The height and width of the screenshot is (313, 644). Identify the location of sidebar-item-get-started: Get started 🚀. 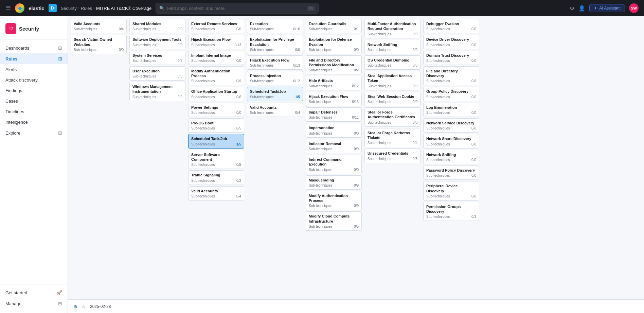
(34, 293).